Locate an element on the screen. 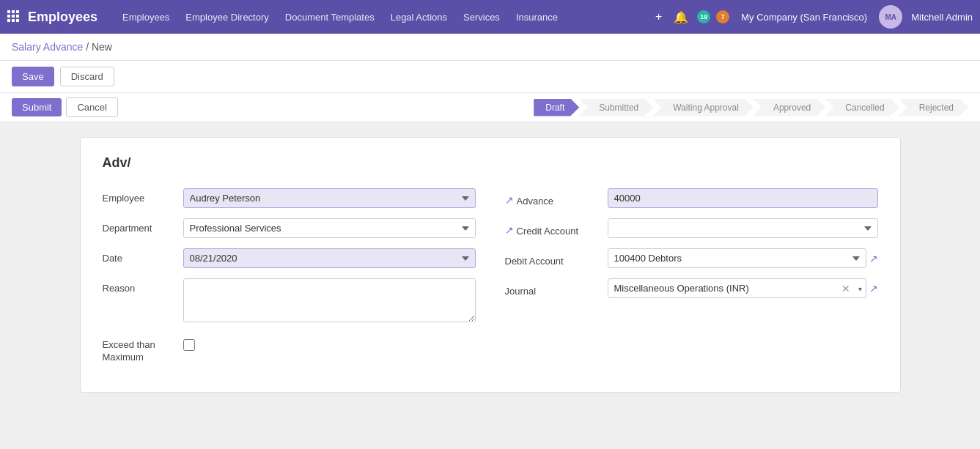  department-select: Professional Services is located at coordinates (330, 229).